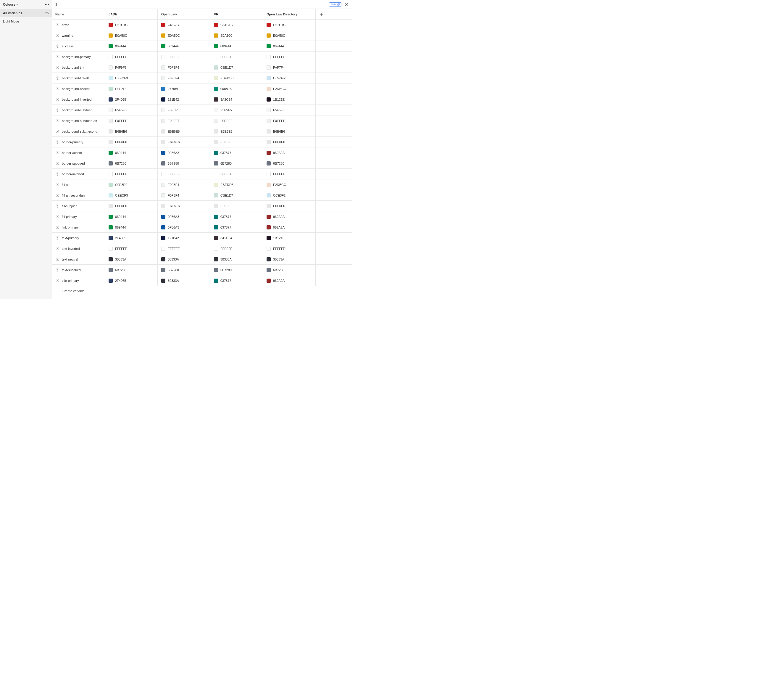  Describe the element at coordinates (202, 153) in the screenshot. I see `table-row: border-accent0694440F56A3037877962A2A` at that location.